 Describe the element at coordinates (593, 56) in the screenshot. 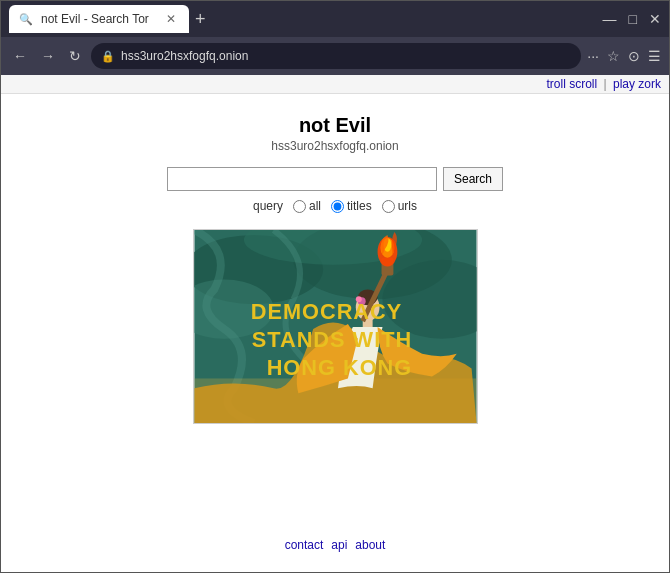

I see `more-options-button: ···` at that location.